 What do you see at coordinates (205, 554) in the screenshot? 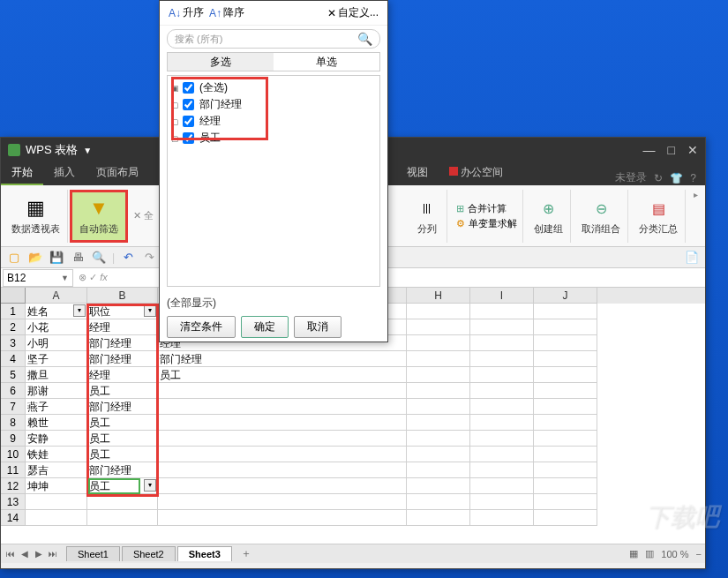
I see `sheet-tab-3: Sheet3` at bounding box center [205, 554].